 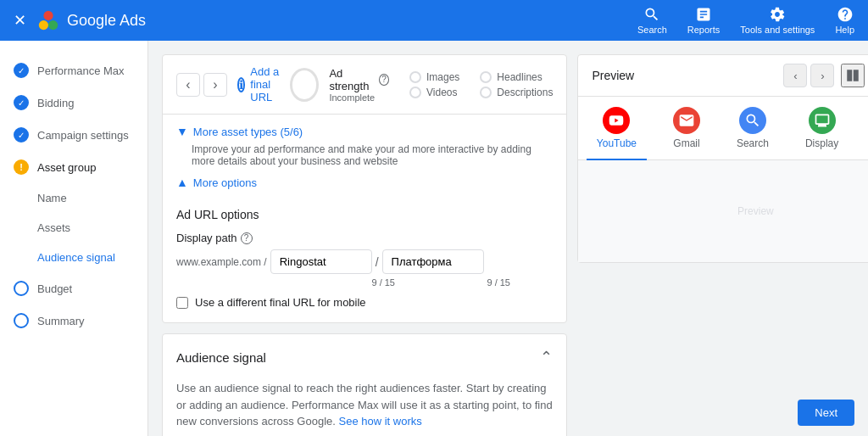 I want to click on path2-input, so click(x=433, y=261).